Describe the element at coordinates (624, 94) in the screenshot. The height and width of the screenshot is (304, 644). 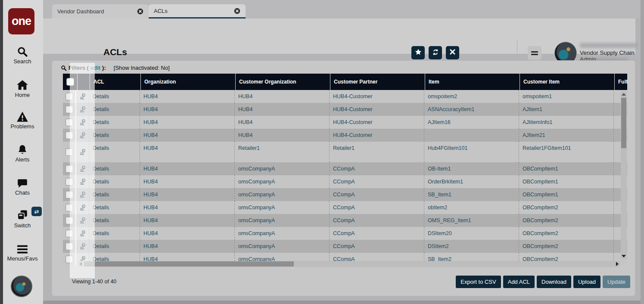
I see `scroll-up-arrow` at that location.